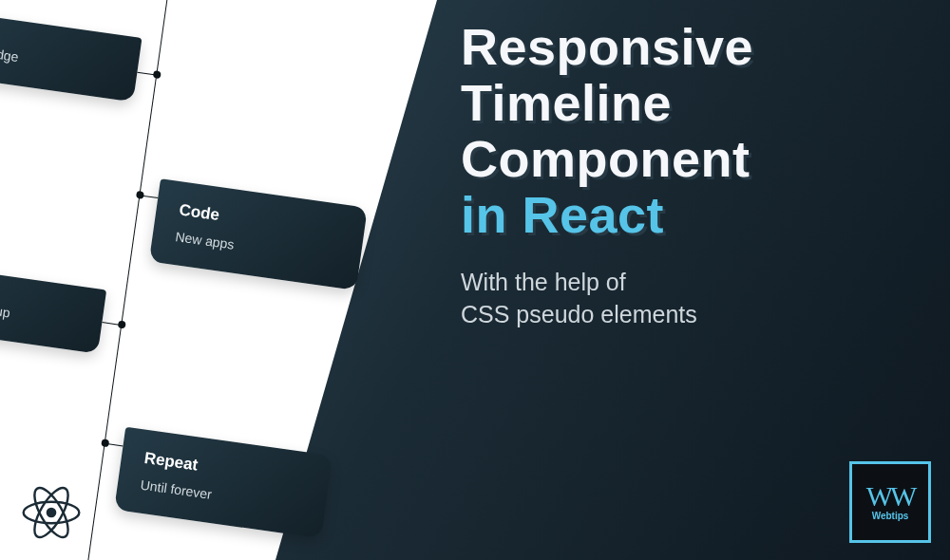 This screenshot has width=950, height=560. Describe the element at coordinates (891, 516) in the screenshot. I see `logo-label: Webtips` at that location.